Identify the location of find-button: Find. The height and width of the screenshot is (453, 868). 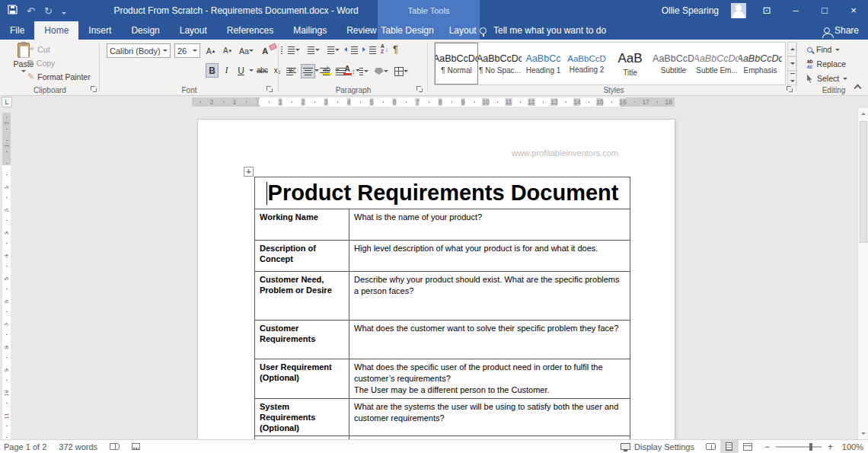
(827, 49).